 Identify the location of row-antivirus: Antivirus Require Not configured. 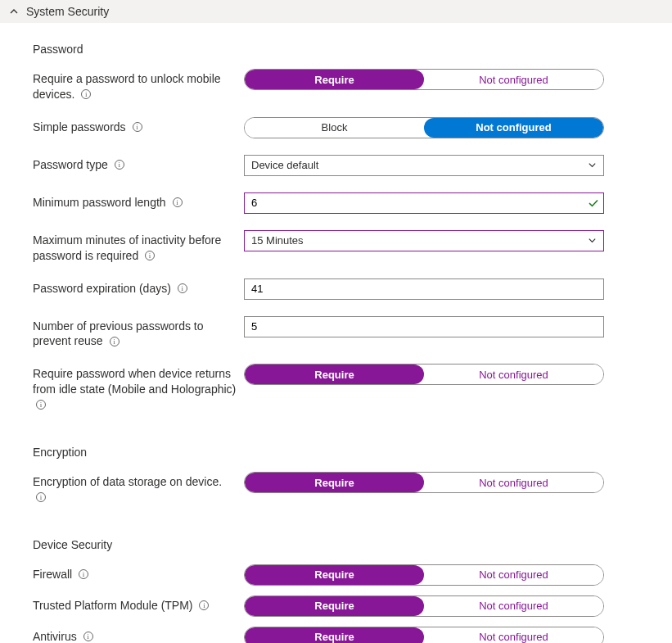
(336, 635).